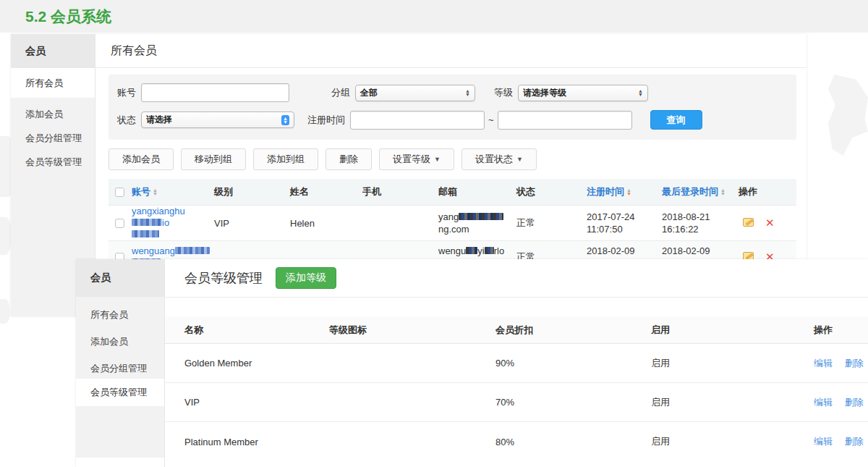  Describe the element at coordinates (417, 120) in the screenshot. I see `regtime-start-input` at that location.